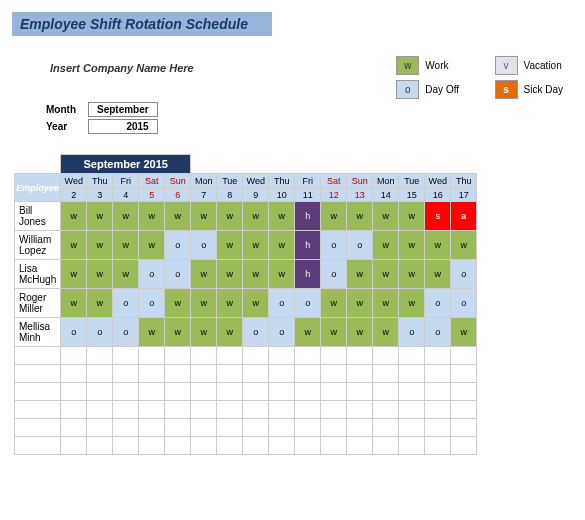 The image size is (585, 520). I want to click on month-value: September, so click(123, 110).